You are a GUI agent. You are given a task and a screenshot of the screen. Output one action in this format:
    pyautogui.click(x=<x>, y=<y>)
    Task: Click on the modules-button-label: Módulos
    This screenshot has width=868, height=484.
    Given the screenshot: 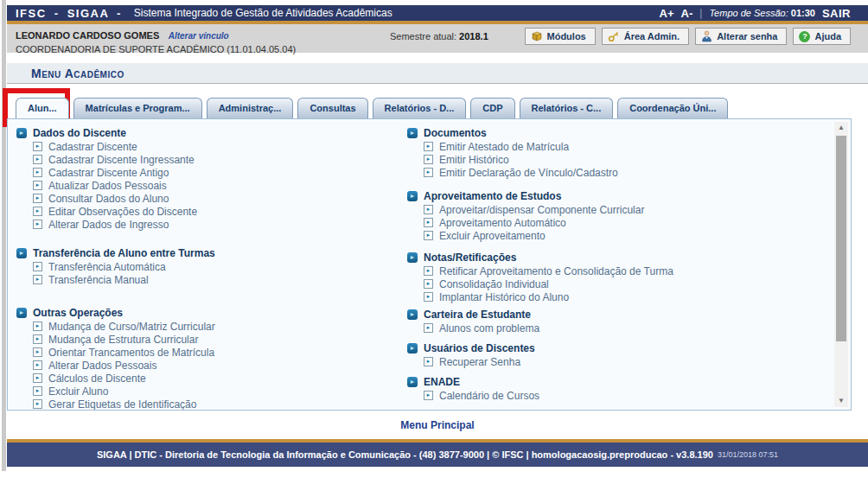 What is the action you would take?
    pyautogui.click(x=567, y=36)
    